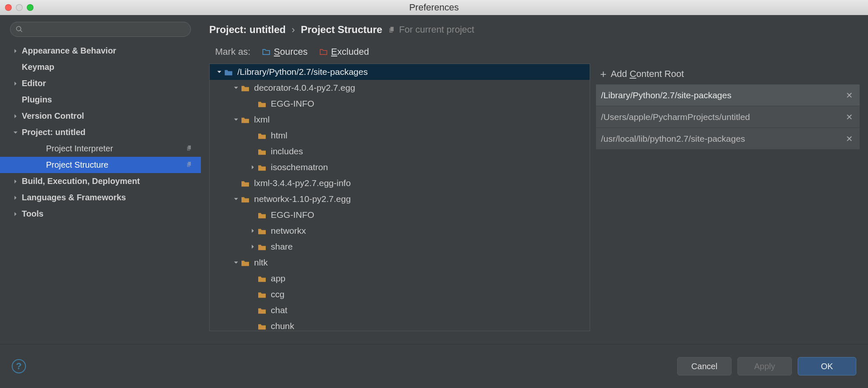  Describe the element at coordinates (293, 215) in the screenshot. I see `dir-label: EGG-INFO` at that location.